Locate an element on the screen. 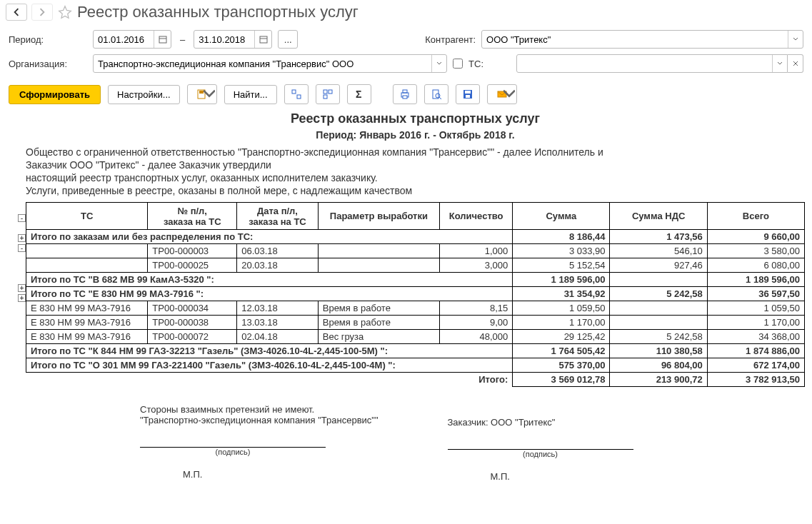 Image resolution: width=812 pixels, height=524 pixels. report-para: Услуги, приведенные в реестре, оказаны в… is located at coordinates (416, 191).